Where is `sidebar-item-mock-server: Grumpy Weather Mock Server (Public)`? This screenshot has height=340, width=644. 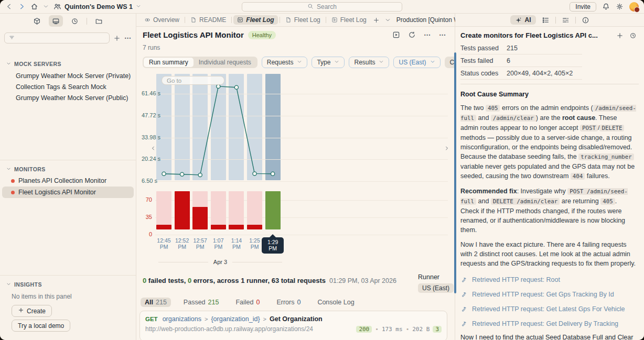
sidebar-item-mock-server: Grumpy Weather Mock Server (Public) is located at coordinates (68, 97).